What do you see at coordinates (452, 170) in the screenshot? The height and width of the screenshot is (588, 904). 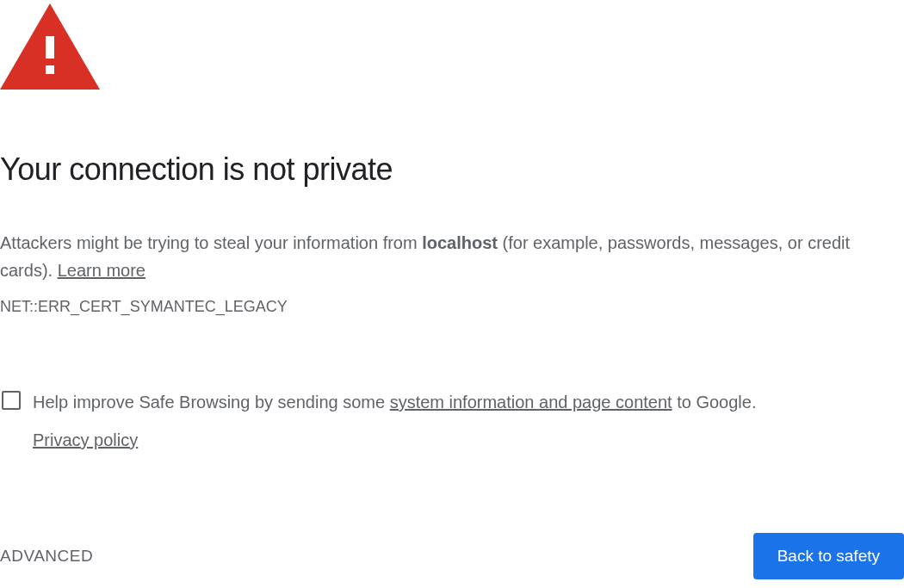 I see `page-heading: Your connection is not private` at bounding box center [452, 170].